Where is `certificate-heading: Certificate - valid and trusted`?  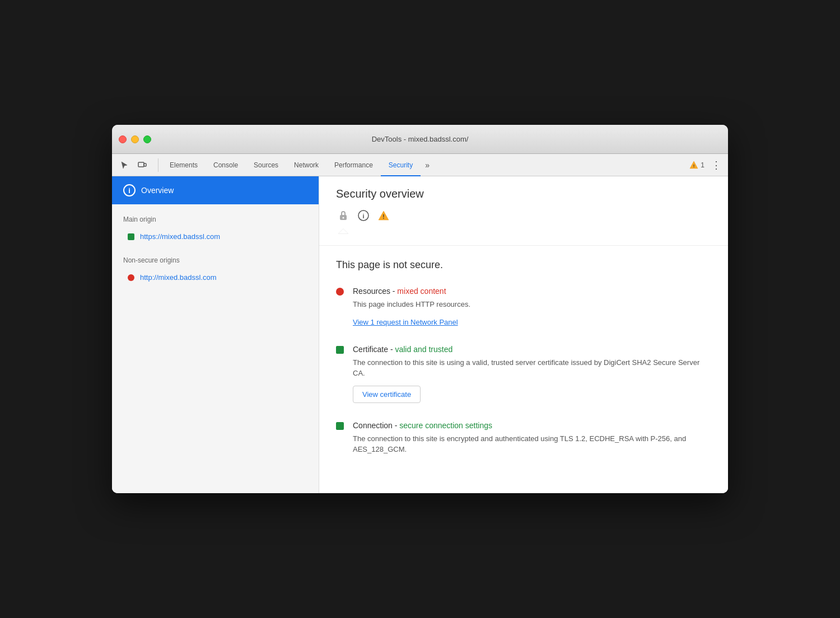
certificate-heading: Certificate - valid and trusted is located at coordinates (532, 349).